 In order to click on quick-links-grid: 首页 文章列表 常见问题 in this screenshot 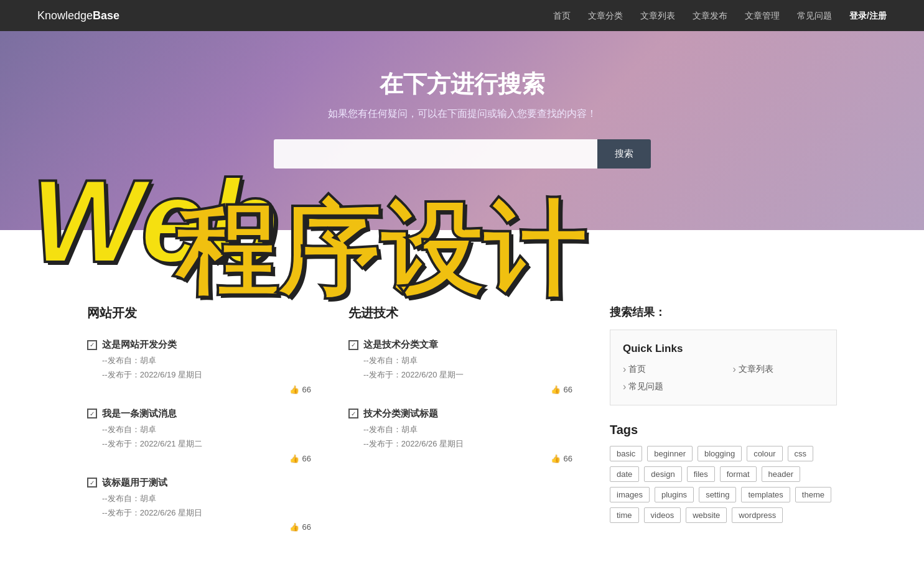, I will do `click(723, 378)`.